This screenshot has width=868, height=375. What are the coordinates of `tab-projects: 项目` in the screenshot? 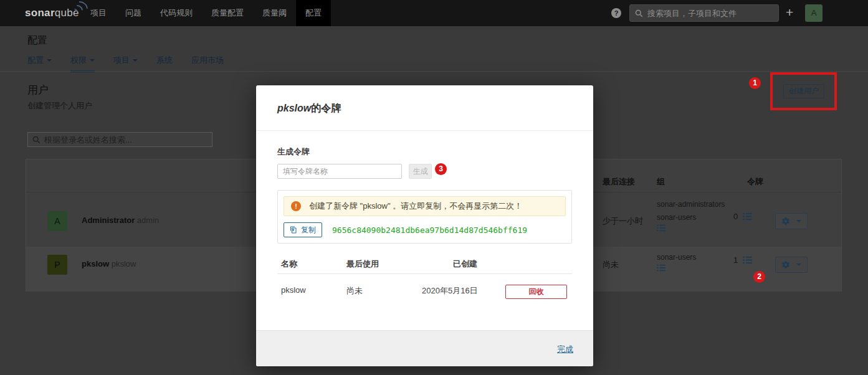 It's located at (126, 64).